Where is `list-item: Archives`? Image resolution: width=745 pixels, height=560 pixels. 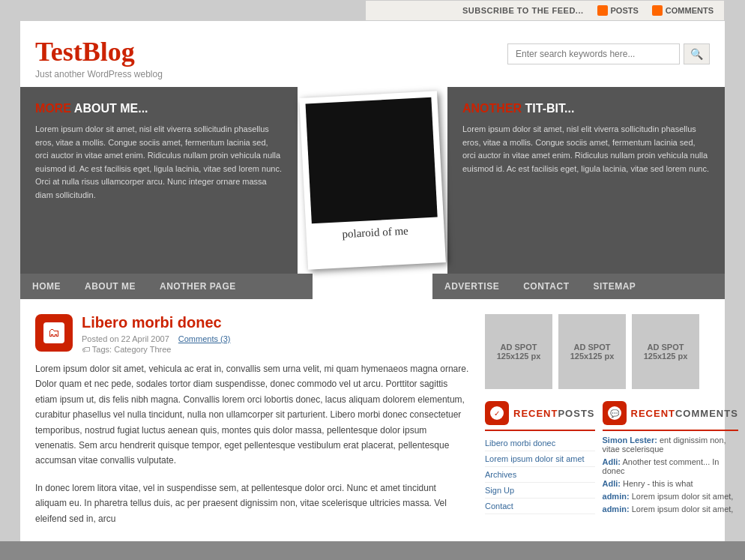
list-item: Archives is located at coordinates (540, 475).